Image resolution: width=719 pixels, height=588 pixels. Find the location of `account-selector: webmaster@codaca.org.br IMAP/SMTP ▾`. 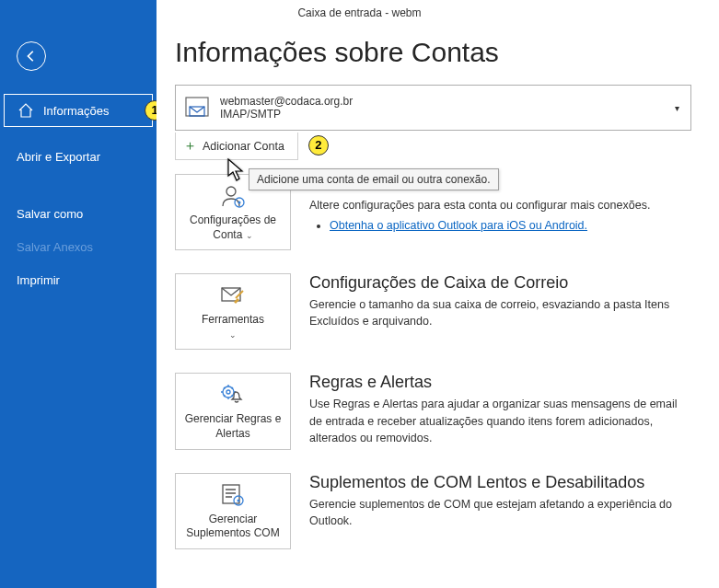

account-selector: webmaster@codaca.org.br IMAP/SMTP ▾ is located at coordinates (433, 108).